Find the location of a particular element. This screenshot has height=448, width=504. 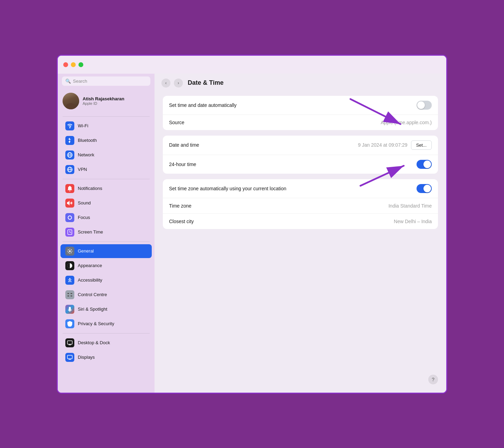

sound-icon is located at coordinates (70, 203).